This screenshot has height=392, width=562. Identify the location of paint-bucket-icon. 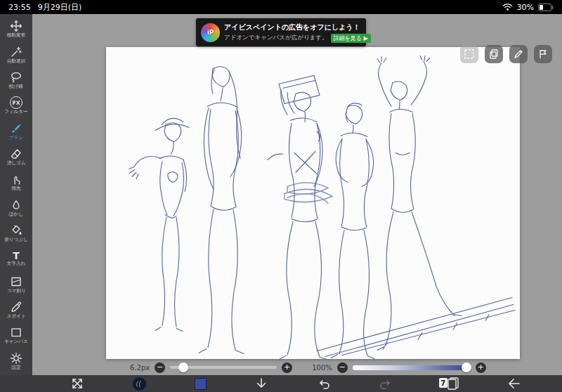
(16, 230).